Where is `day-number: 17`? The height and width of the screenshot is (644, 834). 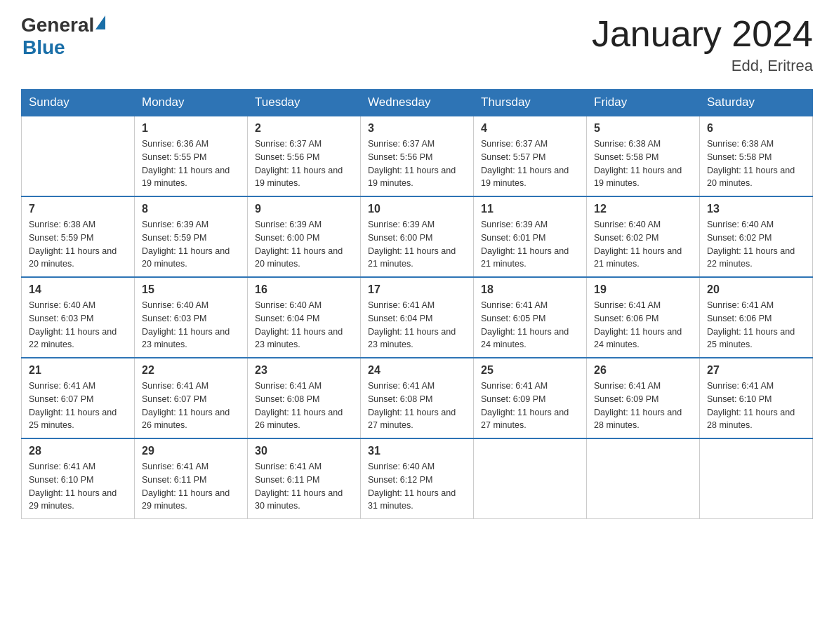
day-number: 17 is located at coordinates (417, 290).